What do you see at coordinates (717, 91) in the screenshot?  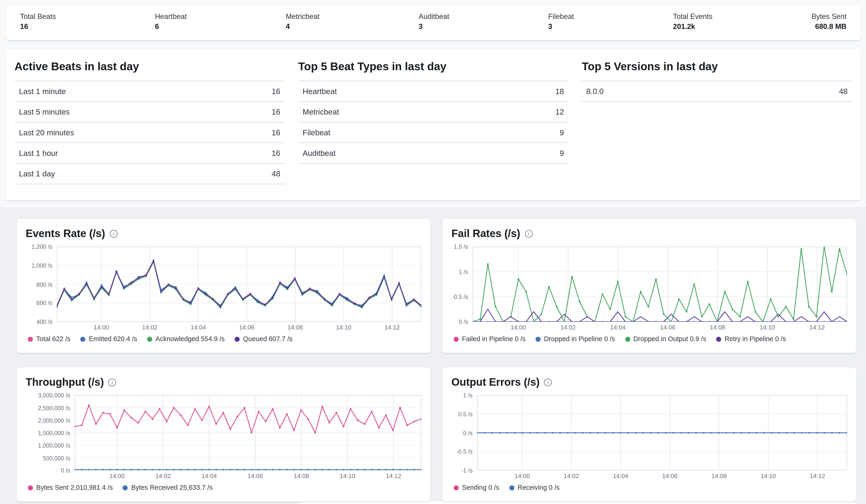 I see `table-row: 8.0.0 48` at bounding box center [717, 91].